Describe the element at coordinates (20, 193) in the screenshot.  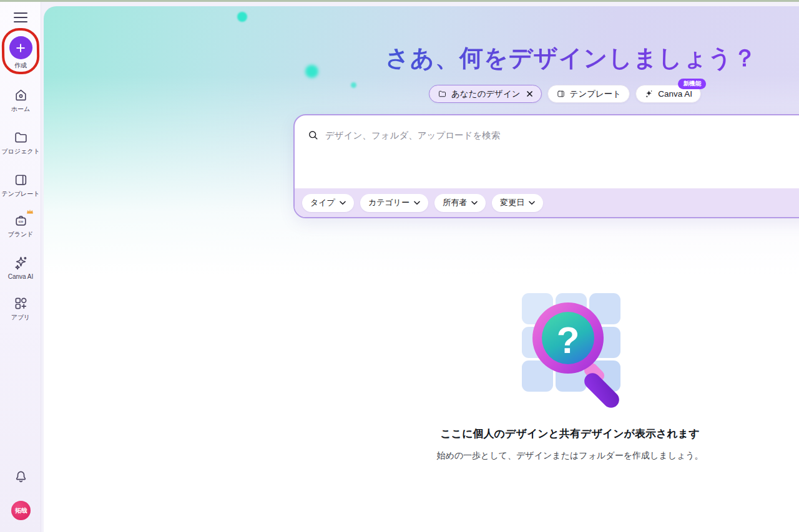
I see `sidebar-item-label: テンプレート` at that location.